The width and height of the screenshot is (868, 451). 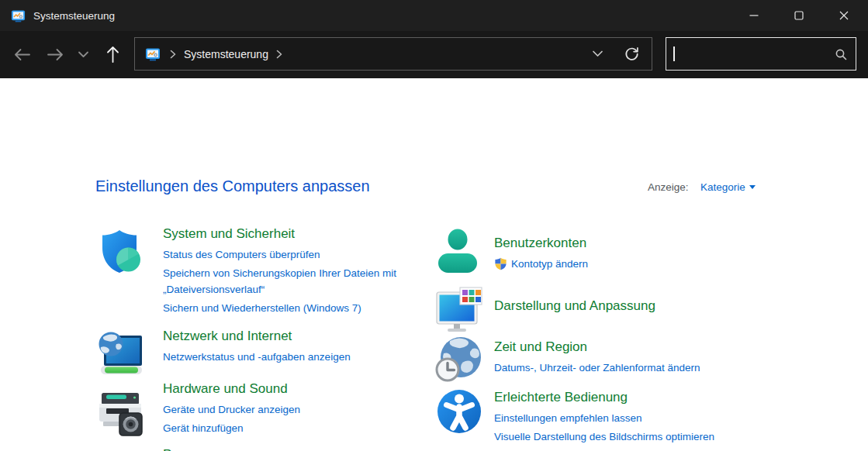 I want to click on link-backup-restore-windows7: Sichern und Wiederherstellen (Windows 7), so click(x=296, y=308).